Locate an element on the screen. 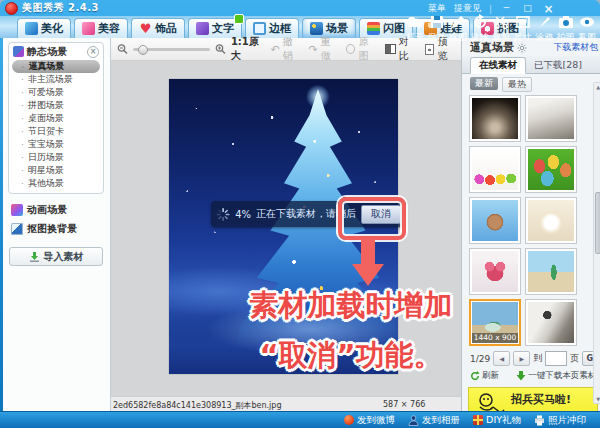  sort-hottest-button: 最热 is located at coordinates (517, 84).